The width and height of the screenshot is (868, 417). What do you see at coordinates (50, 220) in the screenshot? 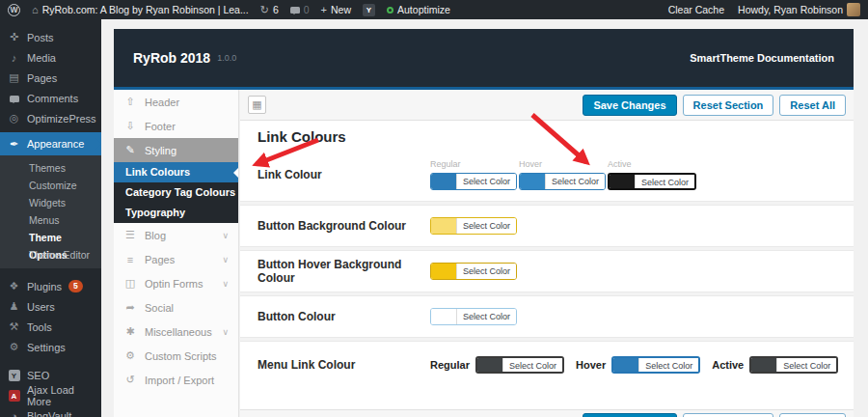
I see `submenu-item-menus: Menus` at bounding box center [50, 220].